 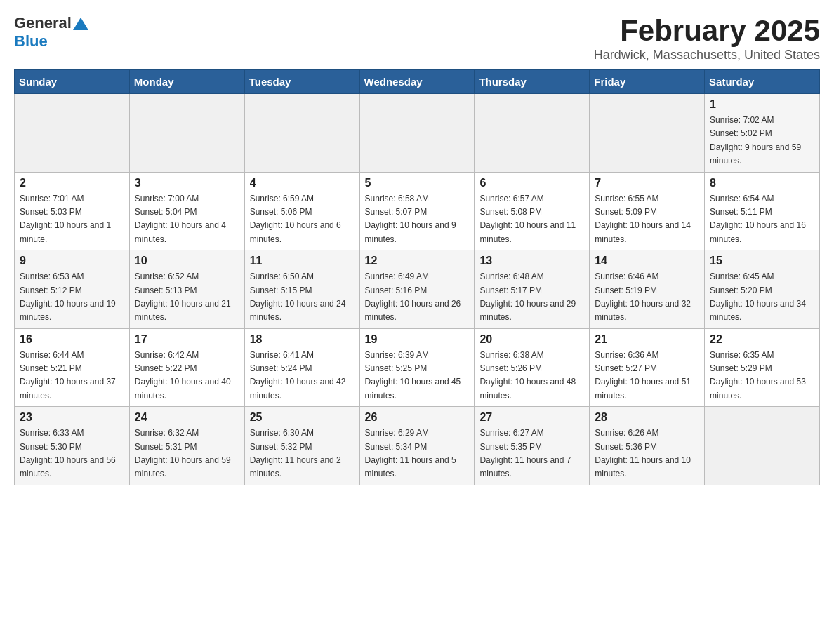 What do you see at coordinates (762, 82) in the screenshot?
I see `col-saturday: Saturday` at bounding box center [762, 82].